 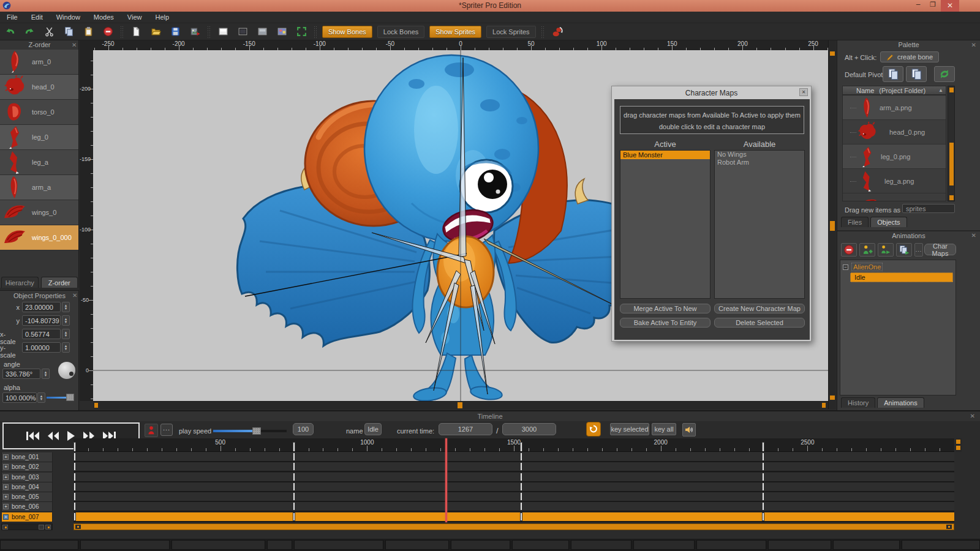 I want to click on zorder-item-wings_0_000: wings_0_000, so click(x=39, y=238).